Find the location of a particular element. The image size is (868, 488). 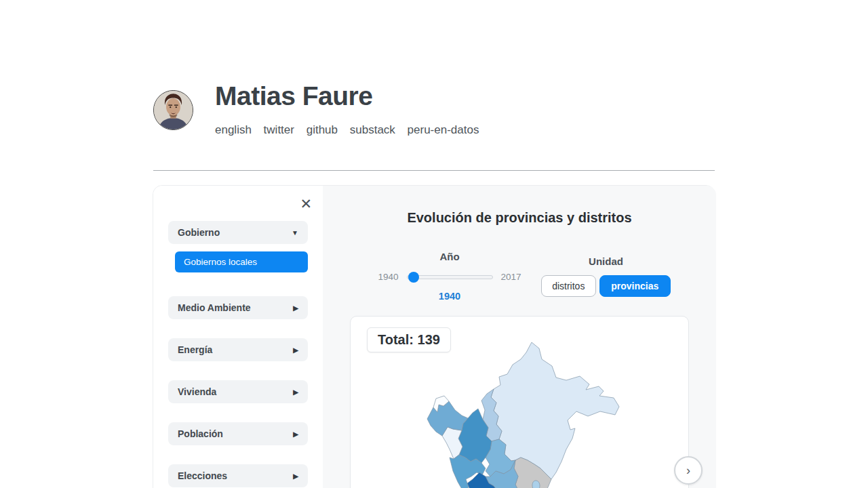

sidebar-item-energia: Energía ▶ is located at coordinates (238, 350).